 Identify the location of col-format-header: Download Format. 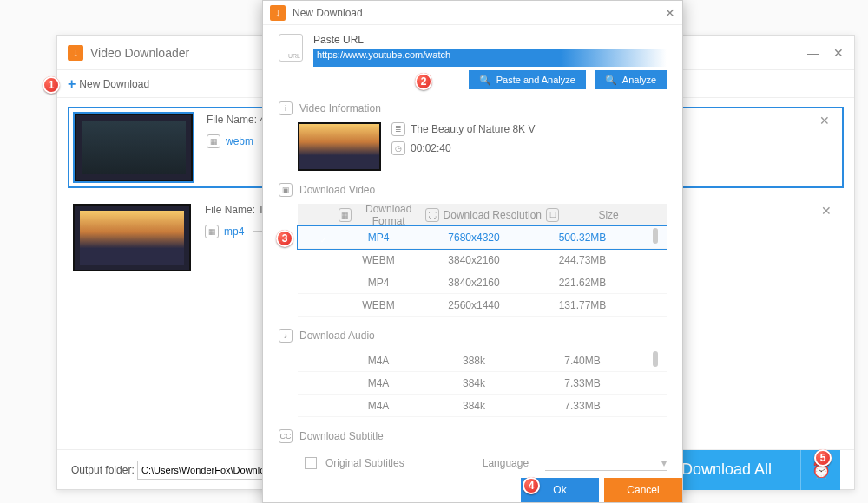
(389, 215).